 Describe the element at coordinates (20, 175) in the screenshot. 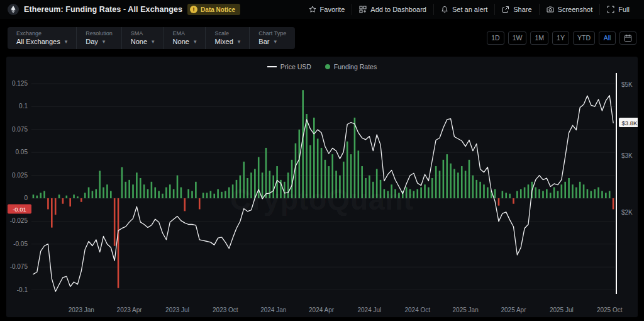

I see `svg-text: 0.025` at that location.